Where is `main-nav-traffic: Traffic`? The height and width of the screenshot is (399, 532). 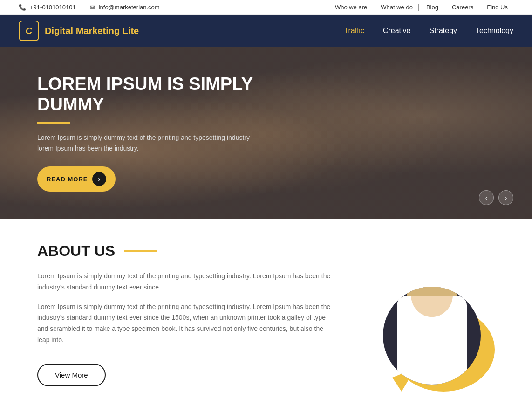
main-nav-traffic: Traffic is located at coordinates (354, 31).